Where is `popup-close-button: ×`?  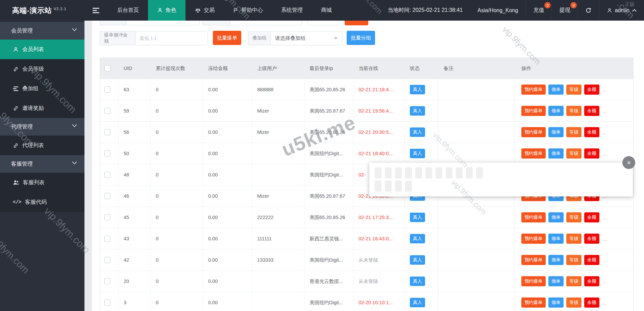 popup-close-button: × is located at coordinates (629, 163).